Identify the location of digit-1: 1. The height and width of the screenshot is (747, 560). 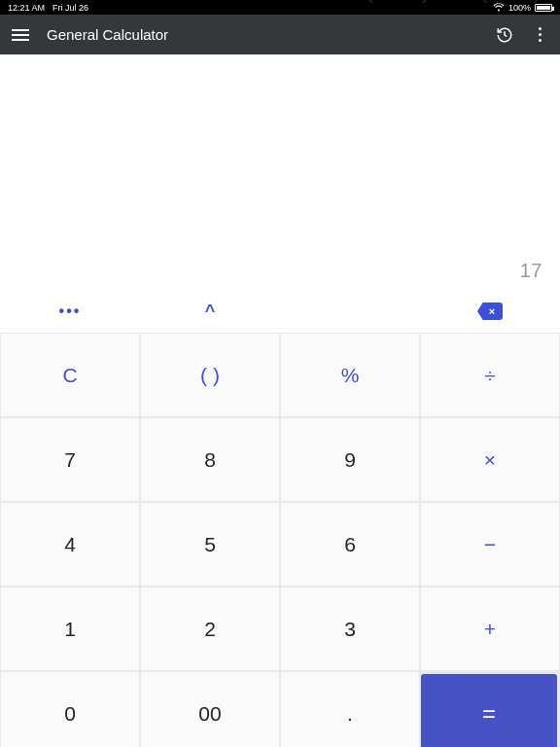
(70, 628).